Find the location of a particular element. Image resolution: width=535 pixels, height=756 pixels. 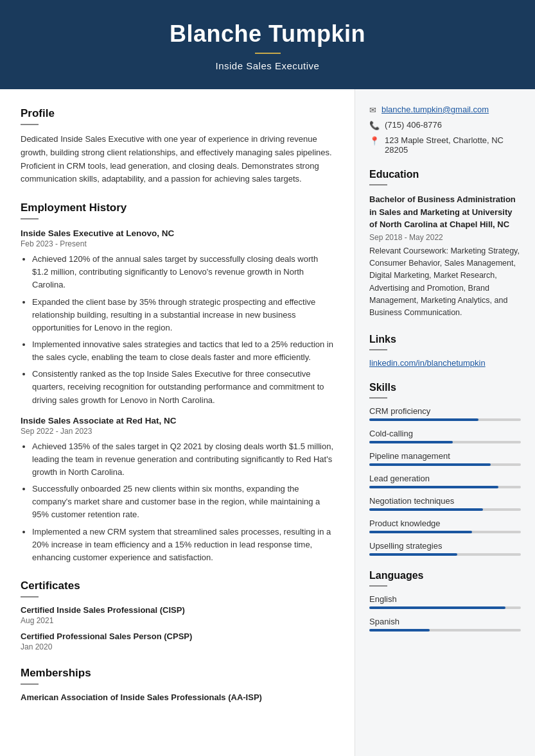

languages-section-title: Languages is located at coordinates (445, 576).